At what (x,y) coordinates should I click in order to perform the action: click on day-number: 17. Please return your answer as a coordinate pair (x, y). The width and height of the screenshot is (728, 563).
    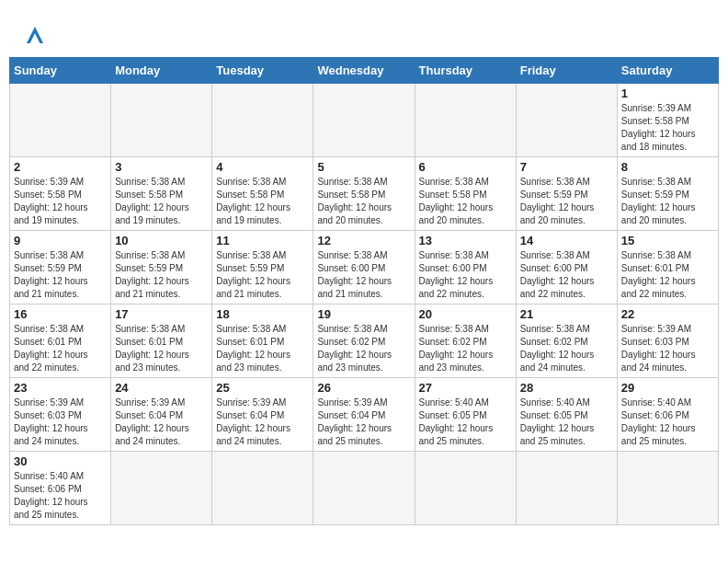
    Looking at the image, I should click on (162, 315).